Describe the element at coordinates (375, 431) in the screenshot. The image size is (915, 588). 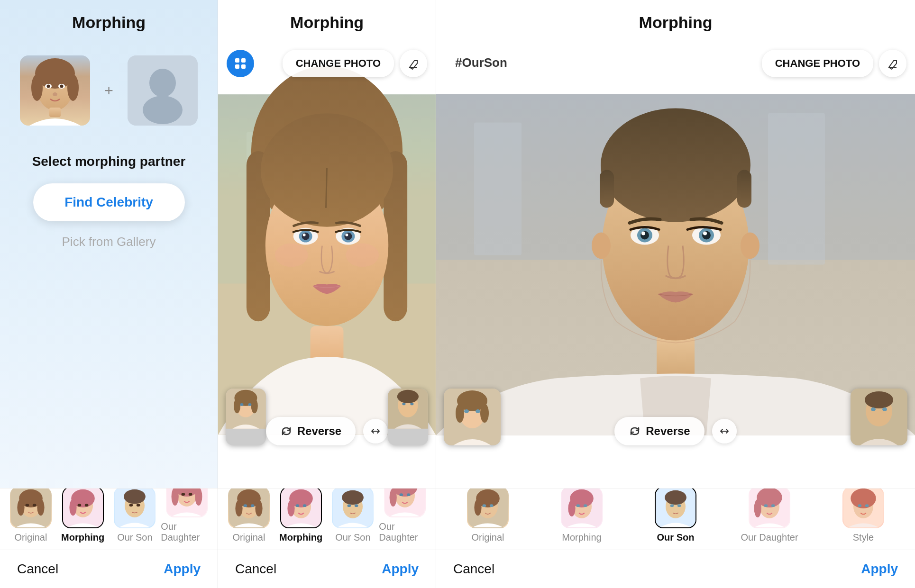
I see `expand-button-p2` at that location.